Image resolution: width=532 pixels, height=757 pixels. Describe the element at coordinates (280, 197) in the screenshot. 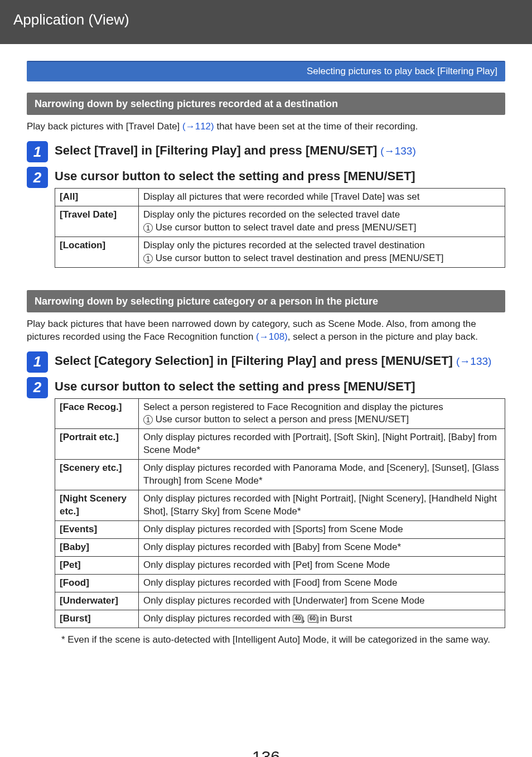

I see `table-row: [All] Display all pictures that were rec…` at that location.